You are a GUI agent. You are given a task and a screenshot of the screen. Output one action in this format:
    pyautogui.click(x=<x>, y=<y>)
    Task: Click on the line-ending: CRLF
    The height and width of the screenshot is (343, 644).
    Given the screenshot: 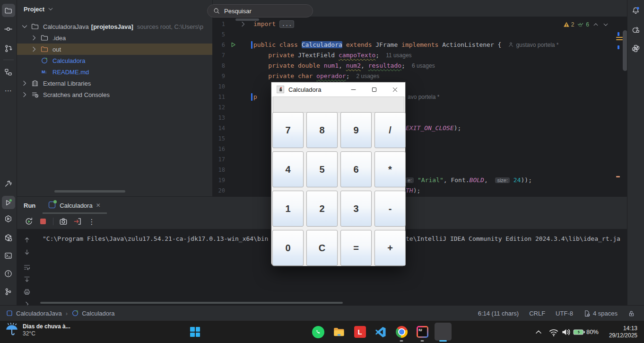 What is the action you would take?
    pyautogui.click(x=537, y=313)
    